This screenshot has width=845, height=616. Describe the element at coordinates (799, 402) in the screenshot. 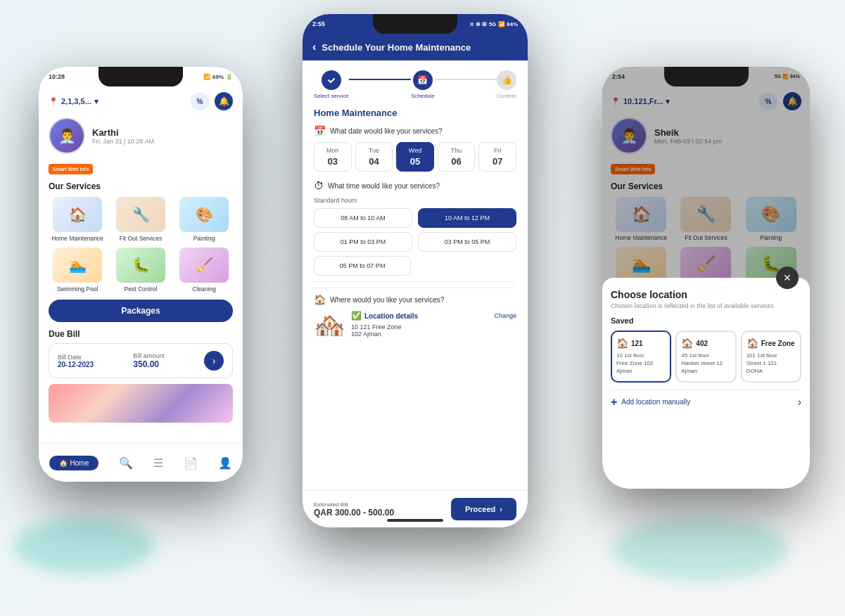

I see `add-location-arrow: ›` at that location.